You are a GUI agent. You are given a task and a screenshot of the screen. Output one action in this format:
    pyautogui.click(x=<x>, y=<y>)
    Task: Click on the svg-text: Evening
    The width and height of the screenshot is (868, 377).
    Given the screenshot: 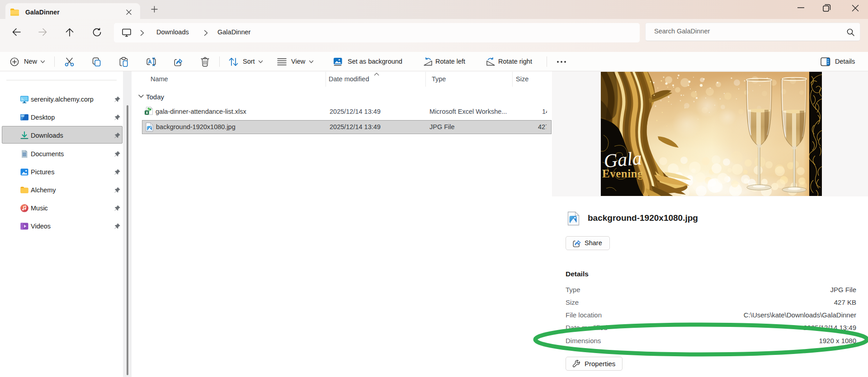 What is the action you would take?
    pyautogui.click(x=623, y=173)
    